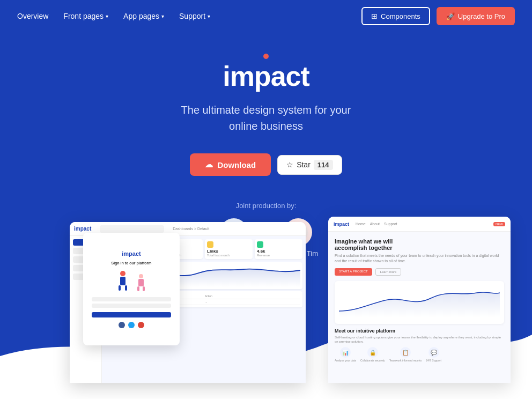 Image resolution: width=532 pixels, height=399 pixels. What do you see at coordinates (376, 224) in the screenshot?
I see `rss-nav: Home About Support` at bounding box center [376, 224].